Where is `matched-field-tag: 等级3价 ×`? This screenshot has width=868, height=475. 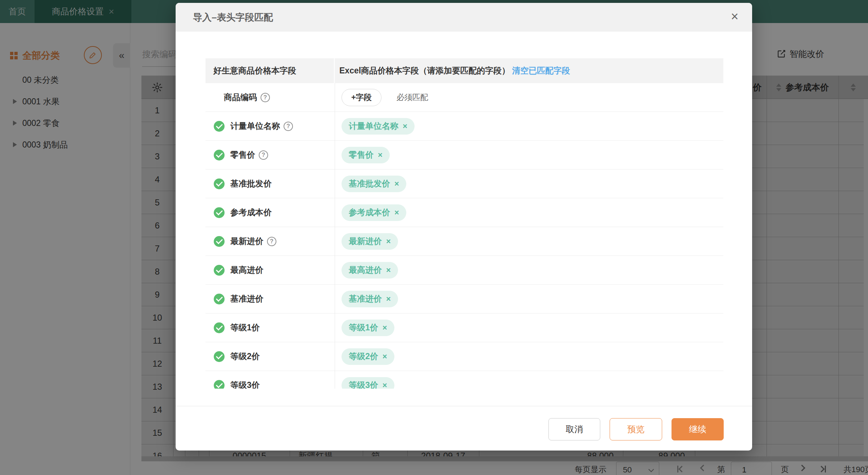
matched-field-tag: 等级3价 × is located at coordinates (368, 383).